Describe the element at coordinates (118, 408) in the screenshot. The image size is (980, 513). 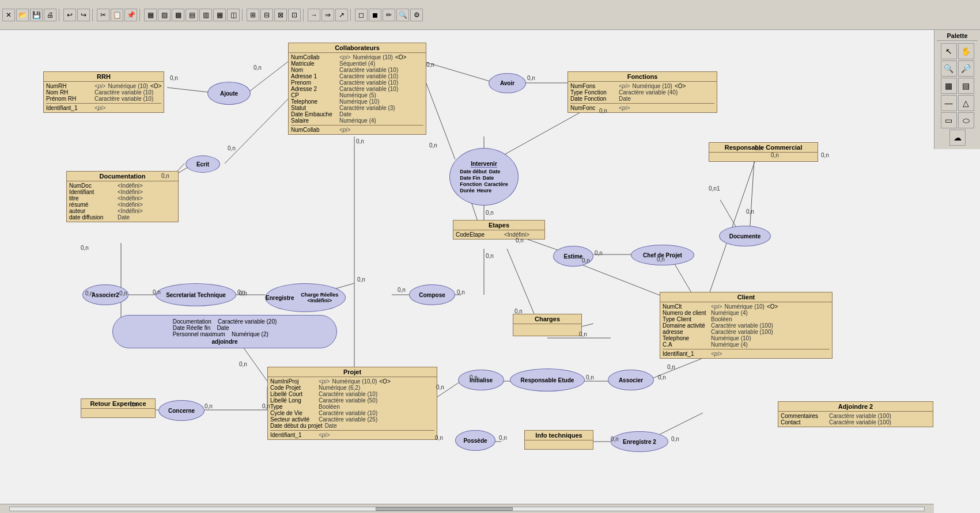
I see `entity-retour-experience: Retour Experience` at that location.